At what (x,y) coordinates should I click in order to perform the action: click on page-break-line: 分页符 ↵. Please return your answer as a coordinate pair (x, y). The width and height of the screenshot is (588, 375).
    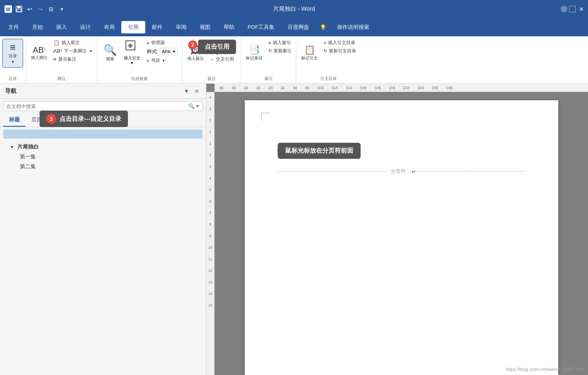
    Looking at the image, I should click on (401, 172).